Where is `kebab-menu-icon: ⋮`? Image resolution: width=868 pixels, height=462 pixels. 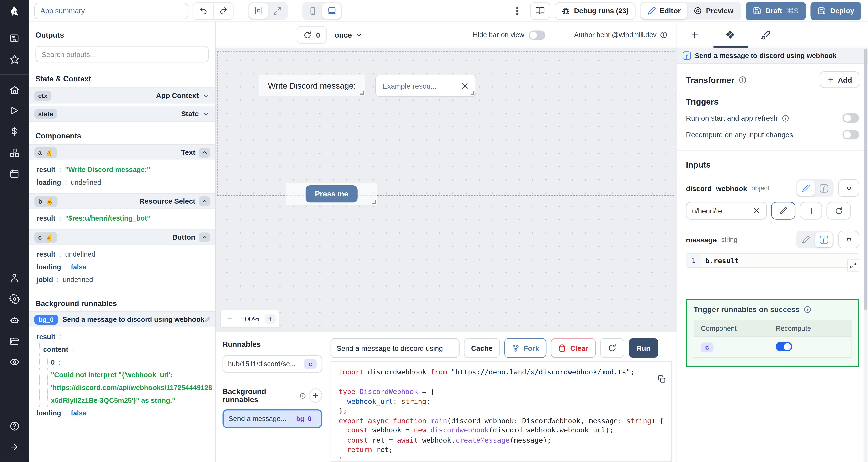
kebab-menu-icon: ⋮ is located at coordinates (517, 11).